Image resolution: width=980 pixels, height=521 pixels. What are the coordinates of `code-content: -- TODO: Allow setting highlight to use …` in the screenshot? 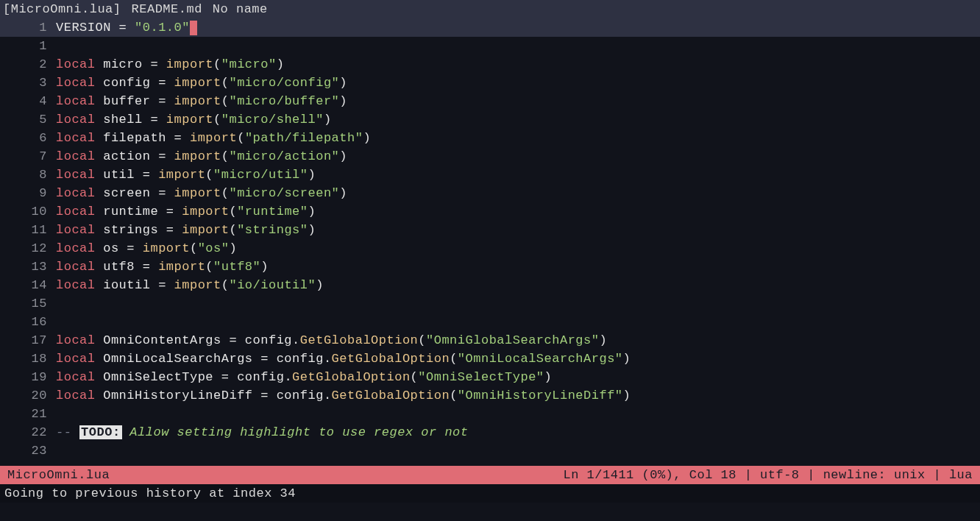 It's located at (262, 433).